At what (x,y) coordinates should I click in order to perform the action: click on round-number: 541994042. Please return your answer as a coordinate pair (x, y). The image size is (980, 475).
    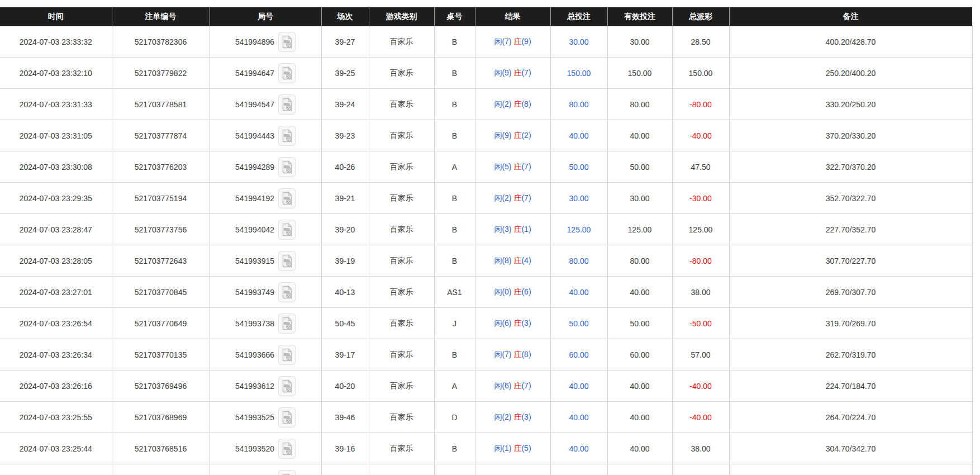
    Looking at the image, I should click on (255, 230).